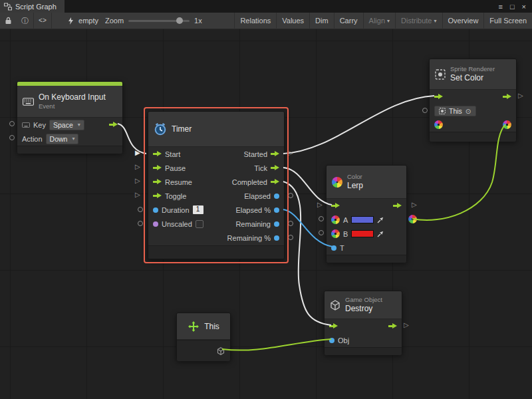  Describe the element at coordinates (291, 196) in the screenshot. I see `port-elapsed-output` at that location.